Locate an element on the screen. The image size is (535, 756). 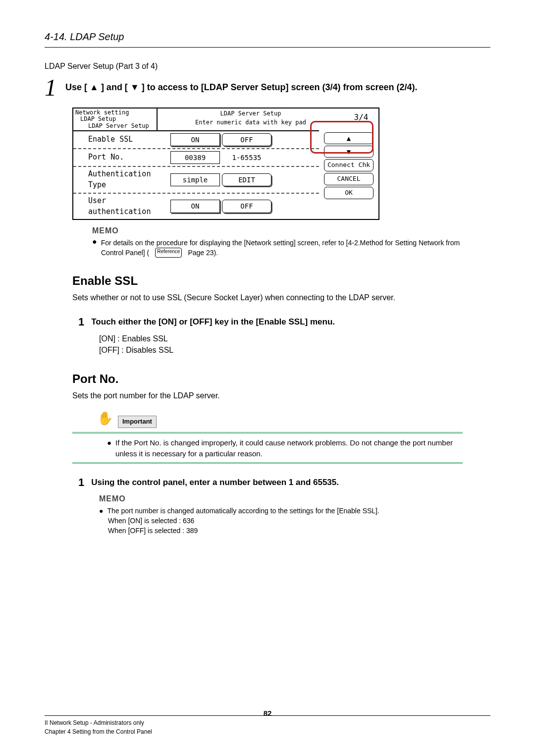
footer-line2: Chapter 4 Setting from the Control Panel is located at coordinates (268, 732).